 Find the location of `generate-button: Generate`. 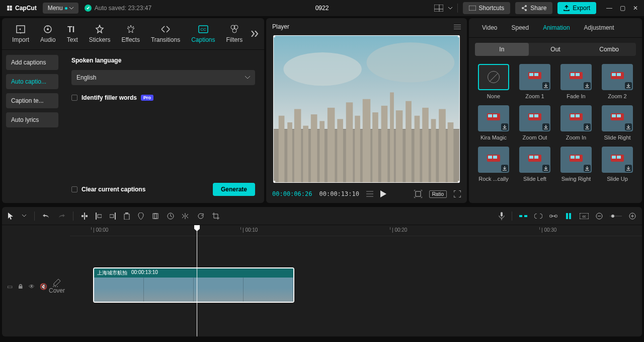

generate-button: Generate is located at coordinates (234, 189).